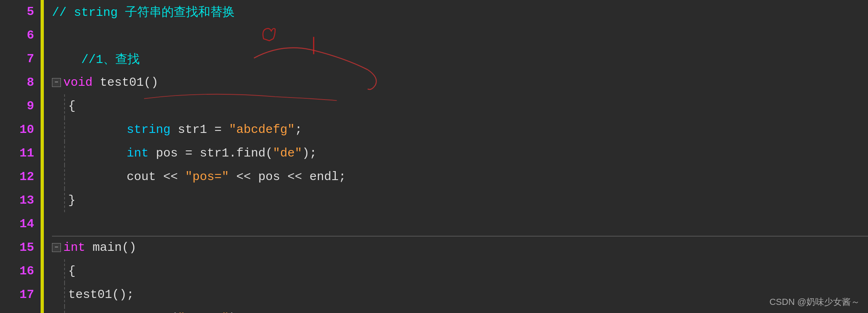 This screenshot has height=313, width=868. I want to click on line-7-text: //1、查找, so click(96, 59).